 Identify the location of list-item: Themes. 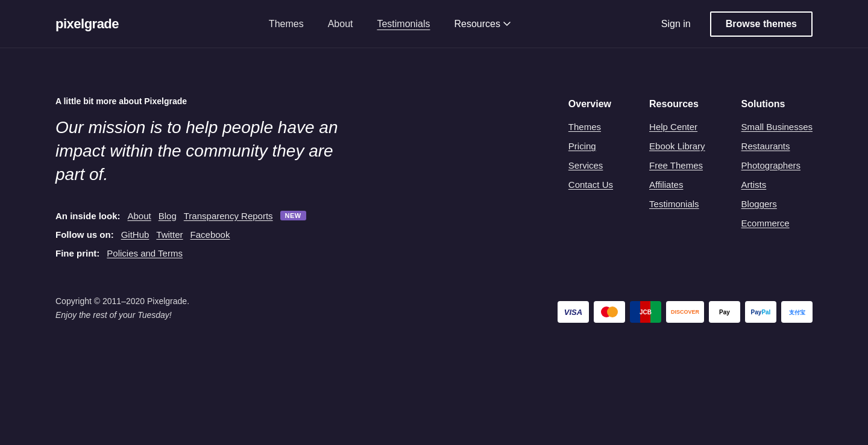
(591, 127).